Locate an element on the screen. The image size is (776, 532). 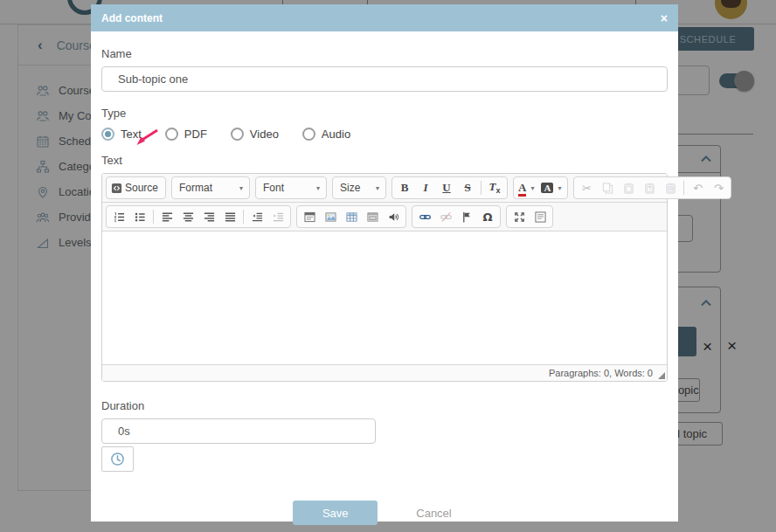
remove-format-icon: Tx is located at coordinates (495, 187).